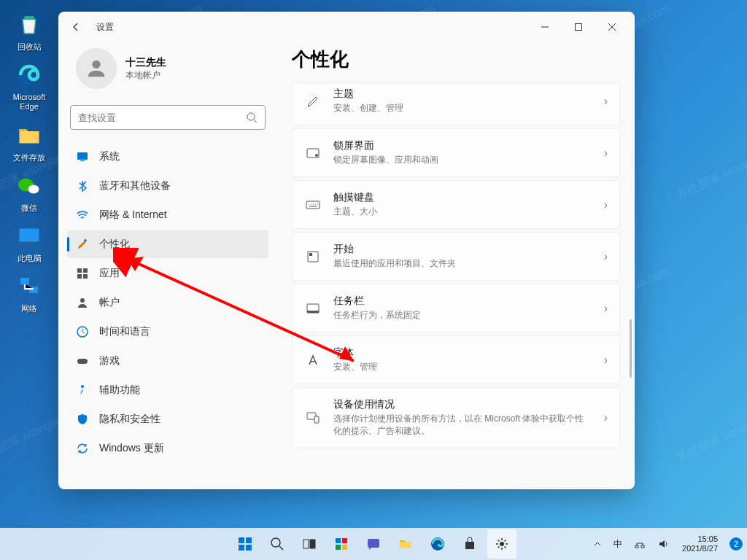 Image resolution: width=747 pixels, height=560 pixels. What do you see at coordinates (640, 544) in the screenshot?
I see `tray-network-icon` at bounding box center [640, 544].